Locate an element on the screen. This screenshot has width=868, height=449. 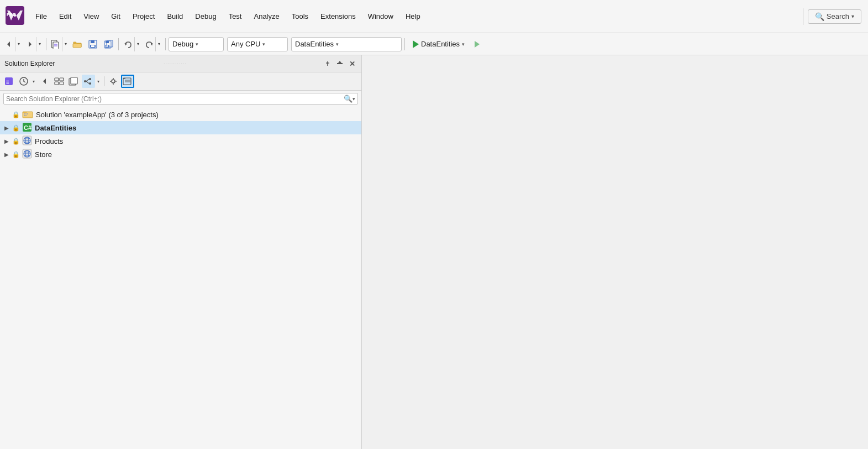
redo-group: ▾ is located at coordinates (152, 44).